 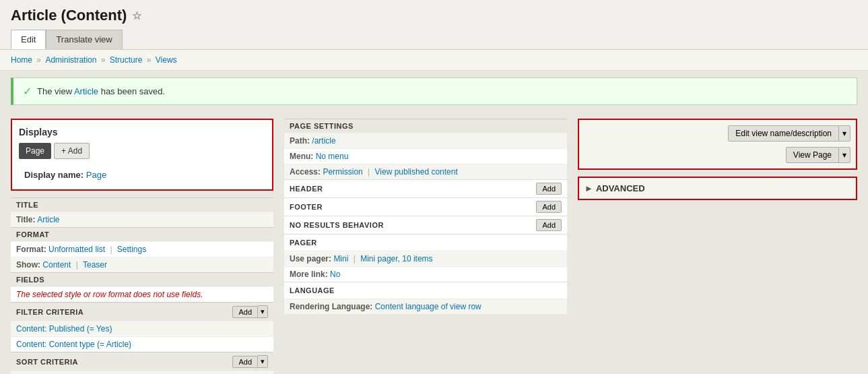 I want to click on view-page-button: View Page, so click(x=812, y=155).